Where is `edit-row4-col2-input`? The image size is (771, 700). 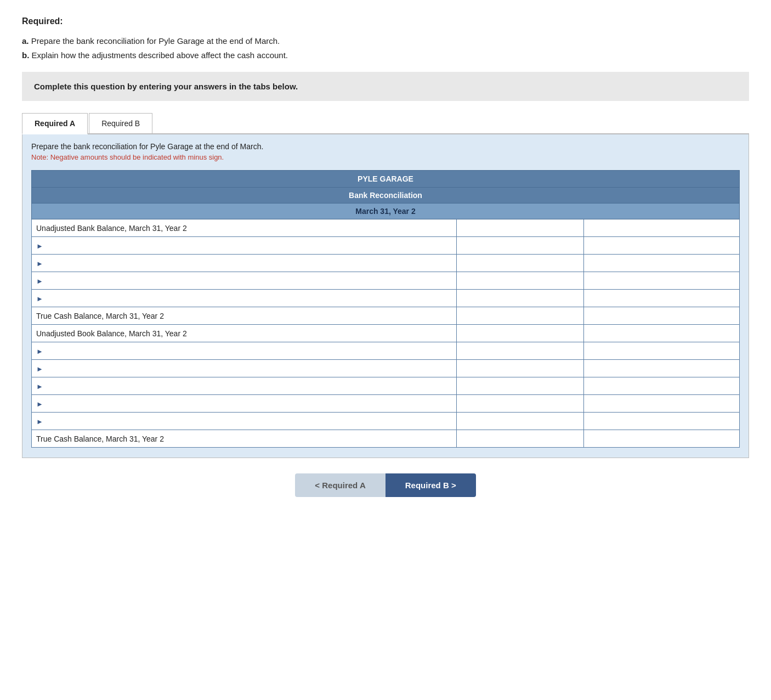 edit-row4-col2-input is located at coordinates (520, 298).